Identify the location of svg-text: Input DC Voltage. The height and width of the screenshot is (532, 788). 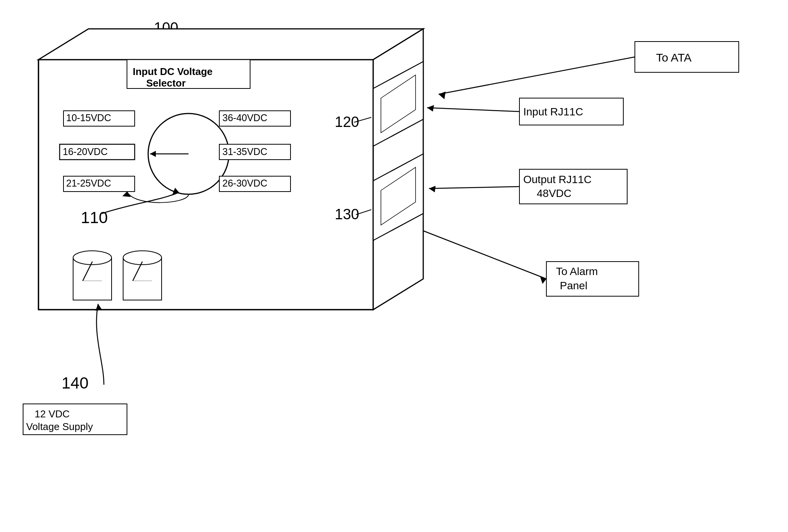
(173, 72).